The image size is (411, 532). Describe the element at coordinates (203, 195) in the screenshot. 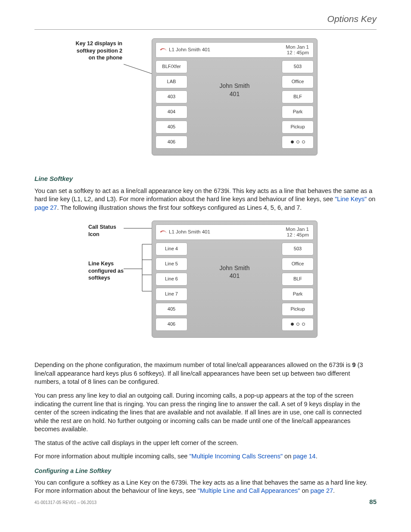

I see `text: You can set a softkey to act as a line/c…` at that location.